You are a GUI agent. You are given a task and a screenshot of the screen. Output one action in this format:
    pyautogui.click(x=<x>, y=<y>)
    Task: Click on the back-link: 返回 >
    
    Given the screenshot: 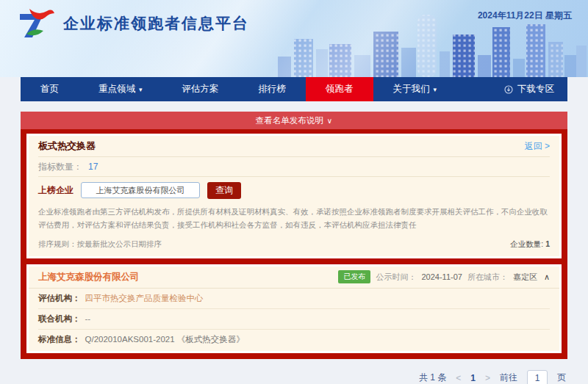 What is the action you would take?
    pyautogui.click(x=537, y=147)
    